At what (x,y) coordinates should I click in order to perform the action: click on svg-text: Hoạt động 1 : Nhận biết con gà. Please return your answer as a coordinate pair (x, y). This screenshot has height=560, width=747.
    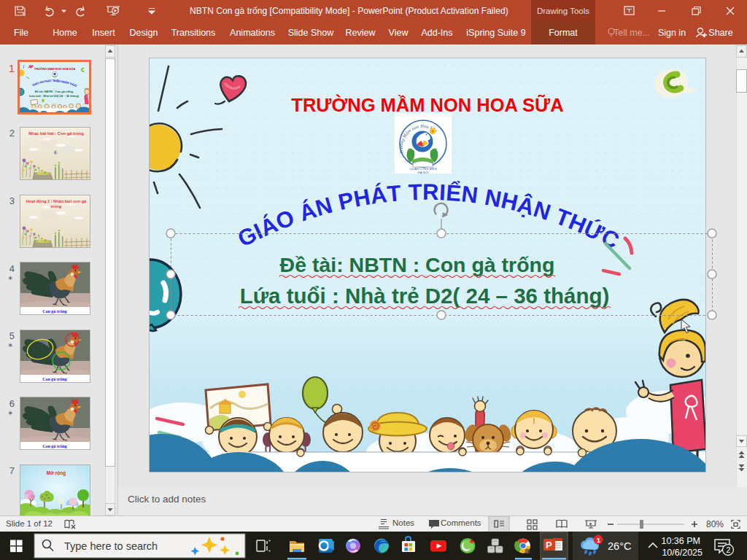
    Looking at the image, I should click on (57, 201).